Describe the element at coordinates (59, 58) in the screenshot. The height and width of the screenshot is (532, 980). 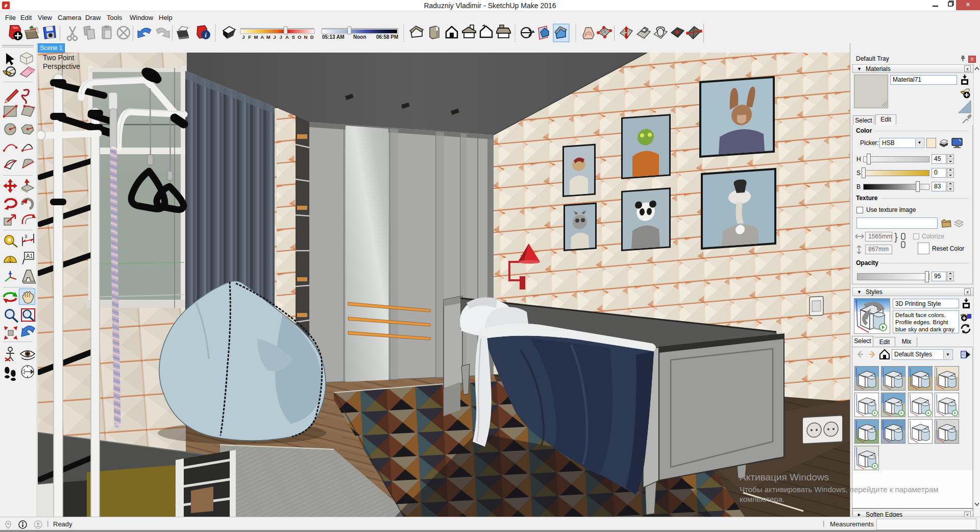
I see `svg-text: Two Point` at that location.